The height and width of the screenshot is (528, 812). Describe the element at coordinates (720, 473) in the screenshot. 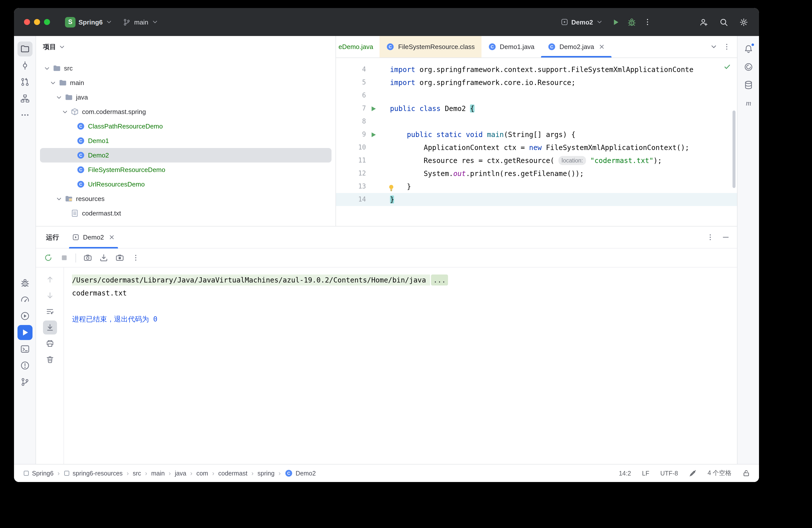

I see `indent-setting: 4 个空格` at that location.